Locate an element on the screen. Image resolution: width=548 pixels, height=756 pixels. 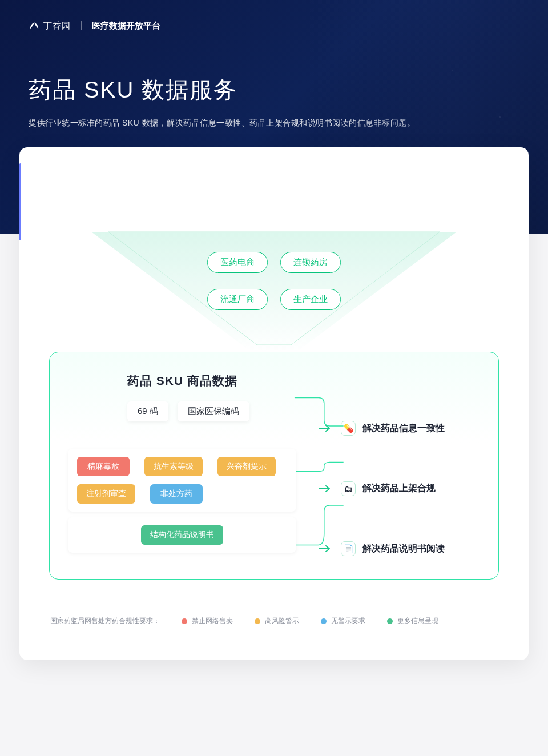
funnel-section: 医药电商 连锁药房 流通厂商 生产企业 is located at coordinates (274, 199).